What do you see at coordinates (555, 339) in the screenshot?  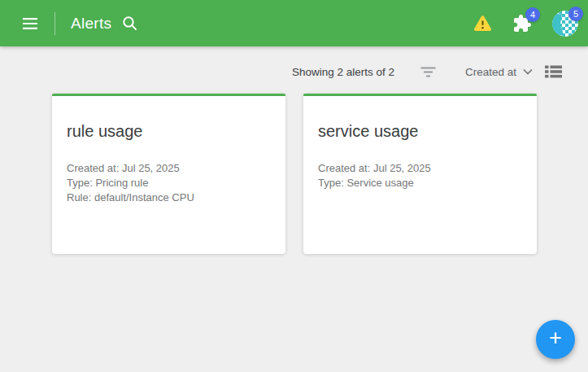 I see `add-alert-fab: +` at bounding box center [555, 339].